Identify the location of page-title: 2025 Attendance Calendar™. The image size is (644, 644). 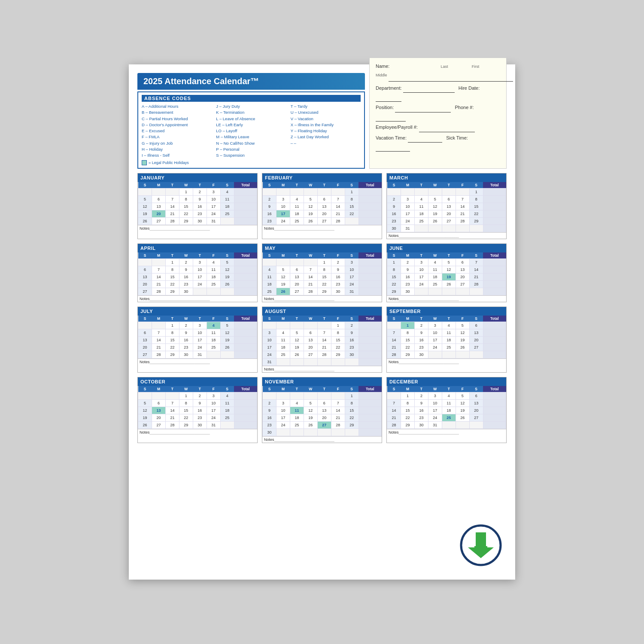
(251, 82).